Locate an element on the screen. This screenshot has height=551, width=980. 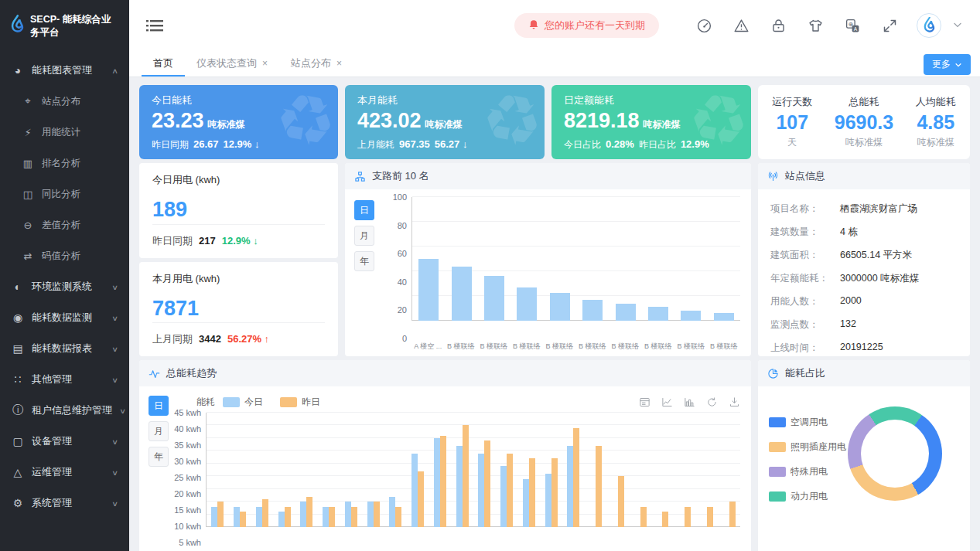
sidebar-subitem-用能统计: ⚡用能统计 is located at coordinates (65, 132).